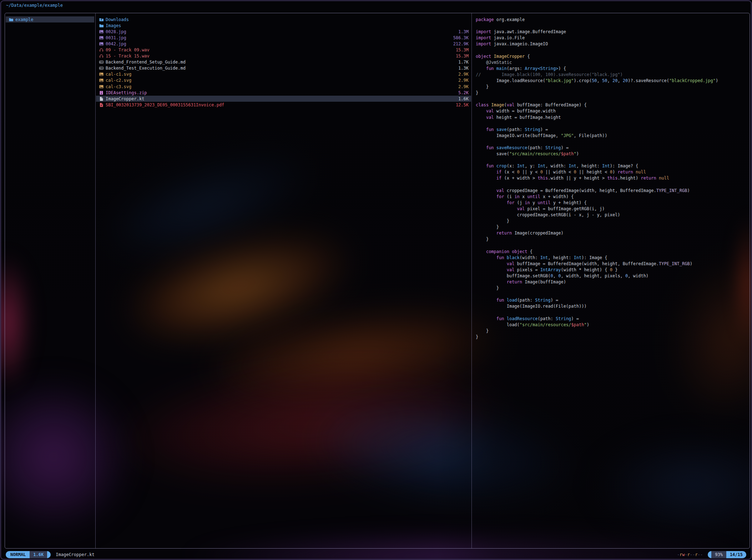 The width and height of the screenshot is (752, 560). What do you see at coordinates (11, 20) in the screenshot?
I see `folder-icon` at bounding box center [11, 20].